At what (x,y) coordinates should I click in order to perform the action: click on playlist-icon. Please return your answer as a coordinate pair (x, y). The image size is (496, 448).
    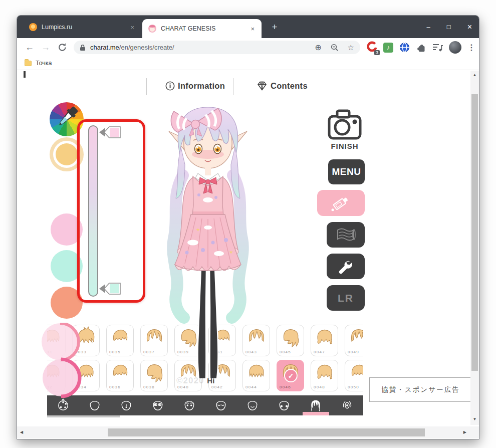
    Looking at the image, I should click on (438, 47).